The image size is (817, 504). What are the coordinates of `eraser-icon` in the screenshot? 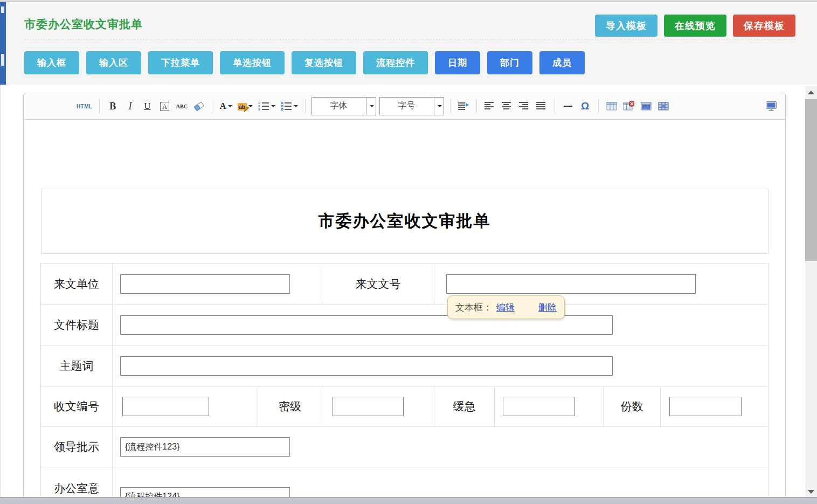 It's located at (199, 106).